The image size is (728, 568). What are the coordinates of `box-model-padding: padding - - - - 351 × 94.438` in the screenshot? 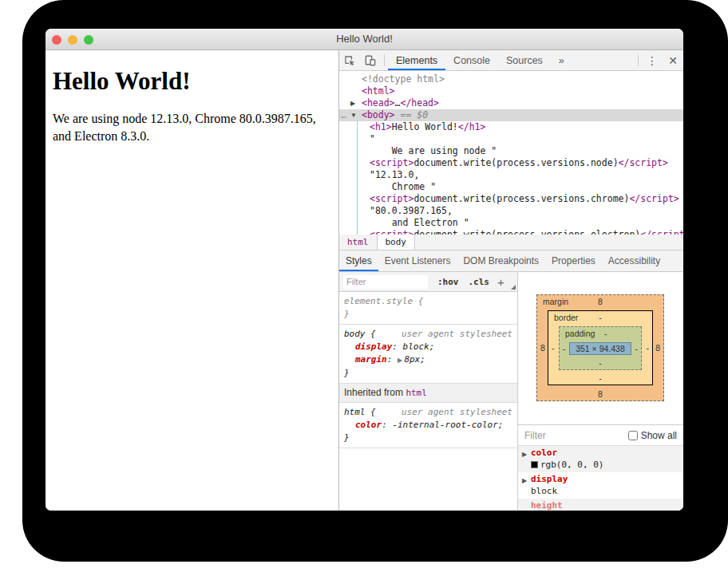 It's located at (600, 348).